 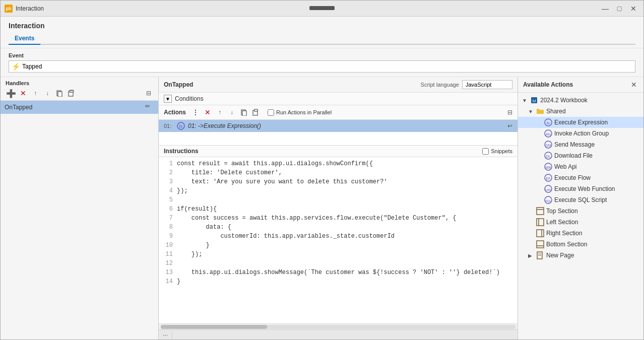 I want to click on execute-sql-label: Execute SQL Script, so click(x=581, y=200).